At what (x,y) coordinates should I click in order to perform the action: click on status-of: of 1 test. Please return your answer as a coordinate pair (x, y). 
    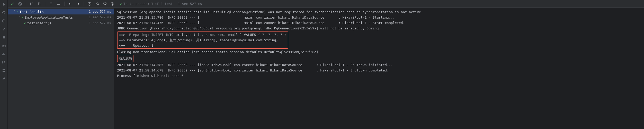
    Looking at the image, I should click on (164, 4).